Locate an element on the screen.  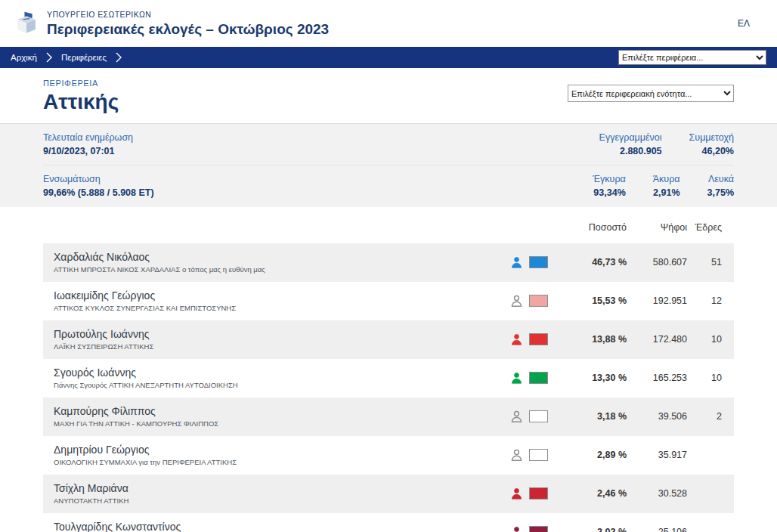
stats-row-1: Τελευταία ενημέρωση 9/10/2023, 07:01 Εγγ… is located at coordinates (388, 144).